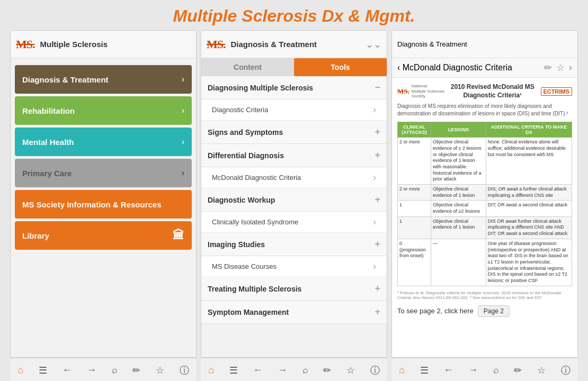 The height and width of the screenshot is (381, 588). Describe the element at coordinates (340, 67) in the screenshot. I see `tab-tools: Tools` at that location.